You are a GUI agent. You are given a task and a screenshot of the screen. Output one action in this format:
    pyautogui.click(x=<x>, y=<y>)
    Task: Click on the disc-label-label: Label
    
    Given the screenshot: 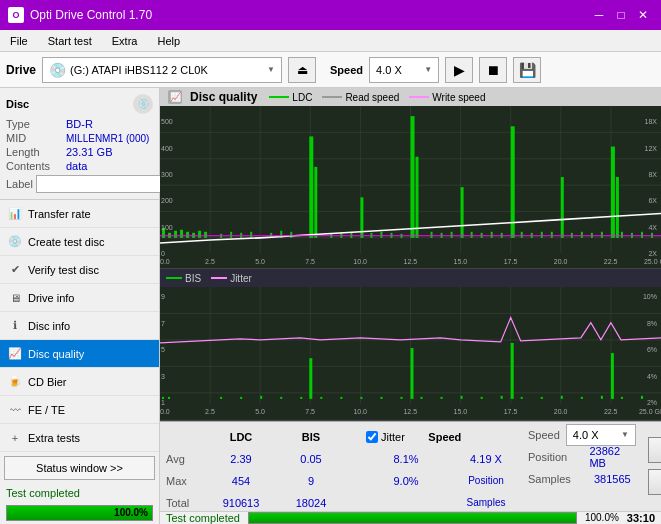 What is the action you would take?
    pyautogui.click(x=20, y=184)
    